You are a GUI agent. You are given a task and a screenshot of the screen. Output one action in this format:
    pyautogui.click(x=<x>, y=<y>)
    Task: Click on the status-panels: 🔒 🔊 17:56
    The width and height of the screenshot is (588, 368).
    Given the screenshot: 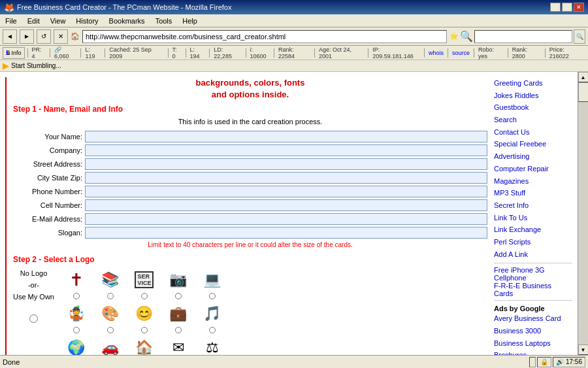 What is the action you would take?
    pyautogui.click(x=557, y=362)
    